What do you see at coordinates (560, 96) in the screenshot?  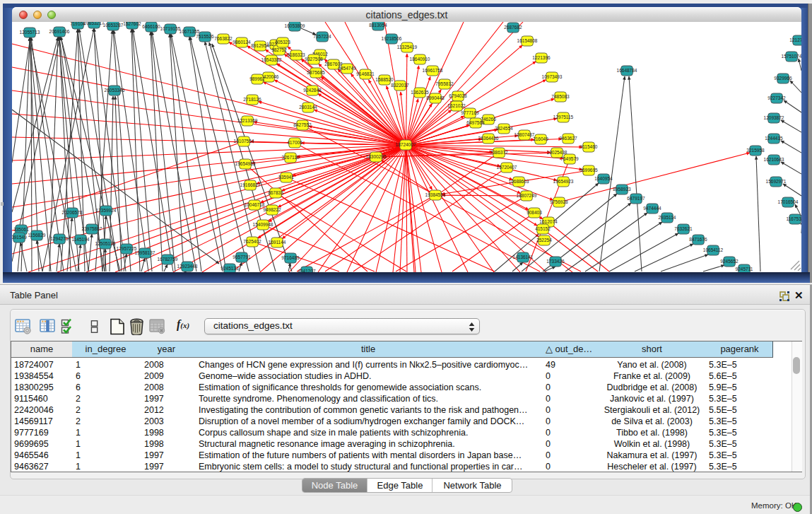 I see `svg-text: 7485083` at bounding box center [560, 96].